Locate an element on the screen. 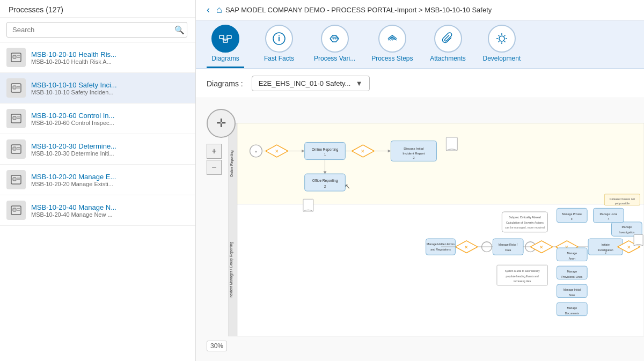 This screenshot has width=644, height=361. tabs-bar: Diagrams i Fast Facts ⋙ Process Vari... is located at coordinates (420, 45).